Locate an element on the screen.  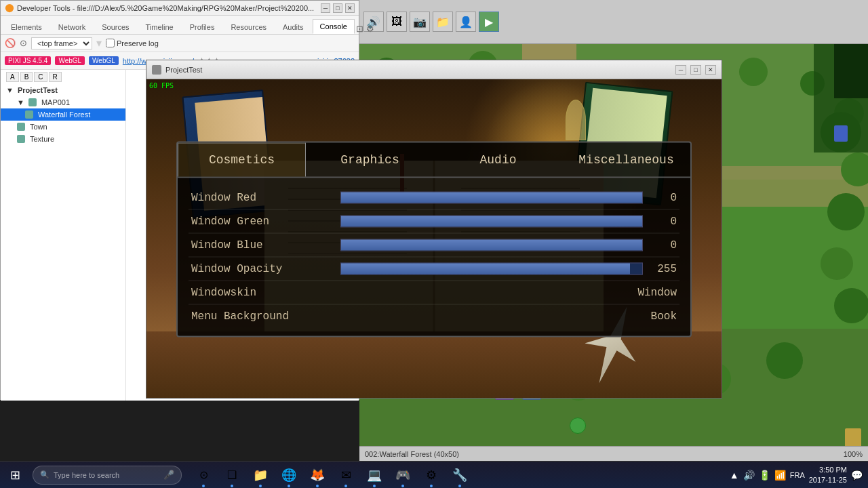
clear-console-icon: 🚫 is located at coordinates (10, 43).